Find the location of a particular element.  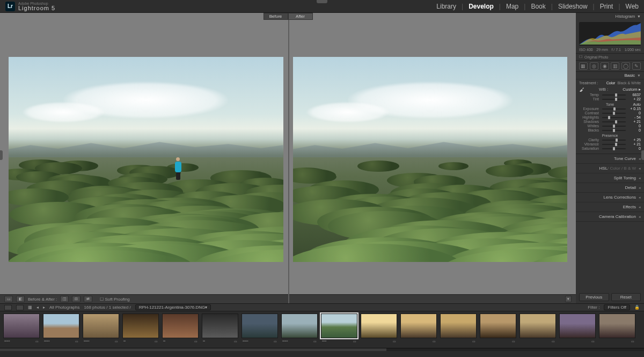

slider-whites: Whites 0 is located at coordinates (610, 126).